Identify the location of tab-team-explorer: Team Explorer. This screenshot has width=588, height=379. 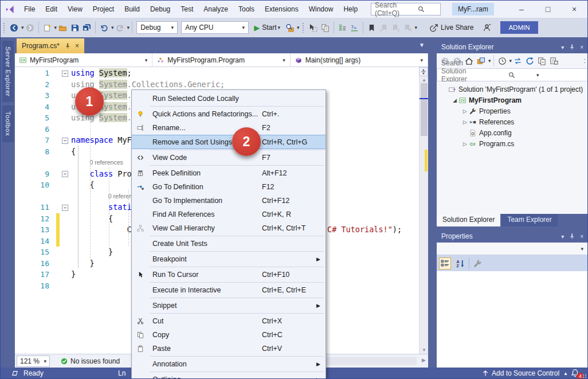
(530, 220).